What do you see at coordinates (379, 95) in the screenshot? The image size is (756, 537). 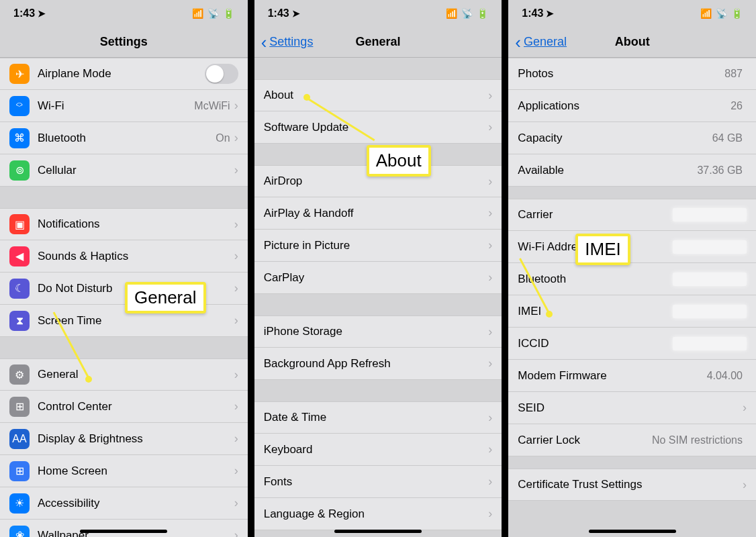 I see `row-about: About›` at bounding box center [379, 95].